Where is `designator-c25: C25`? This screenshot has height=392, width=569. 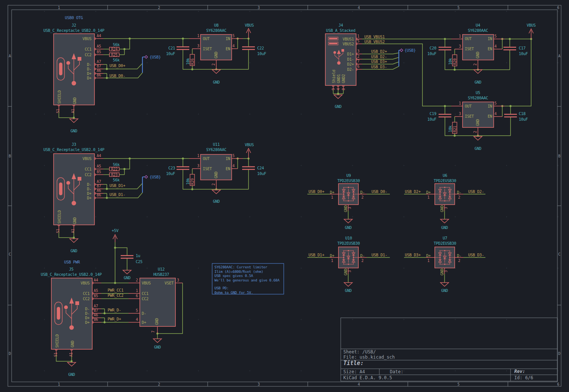 designator-c25: C25 is located at coordinates (139, 262).